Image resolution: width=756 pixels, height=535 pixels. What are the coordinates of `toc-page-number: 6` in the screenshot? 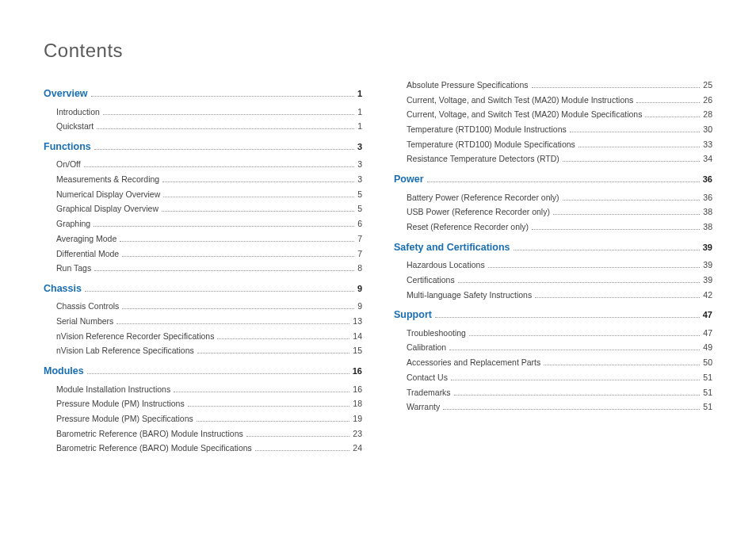 It's located at (360, 224).